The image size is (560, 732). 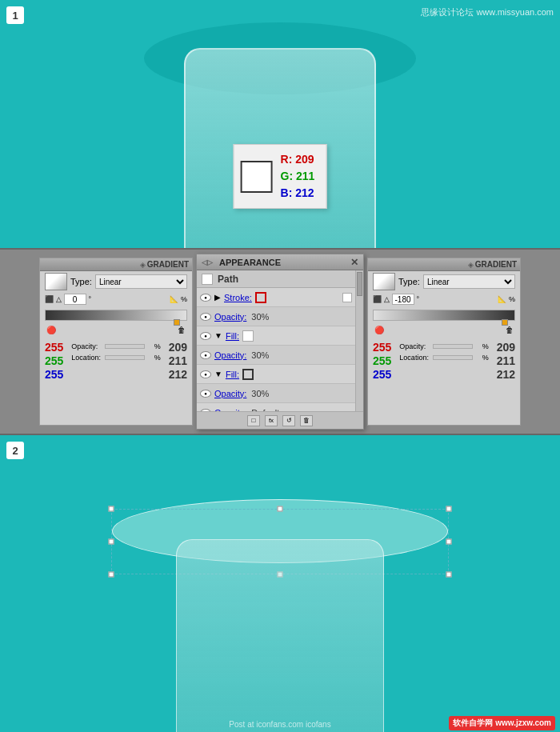 What do you see at coordinates (15, 15) in the screenshot?
I see `step1-badge: 1` at bounding box center [15, 15].